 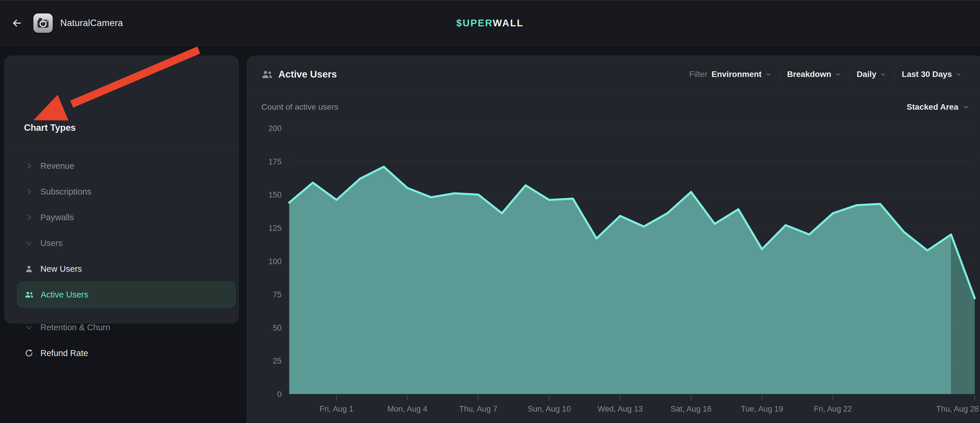 What do you see at coordinates (275, 195) in the screenshot?
I see `y-axis-label: 150` at bounding box center [275, 195].